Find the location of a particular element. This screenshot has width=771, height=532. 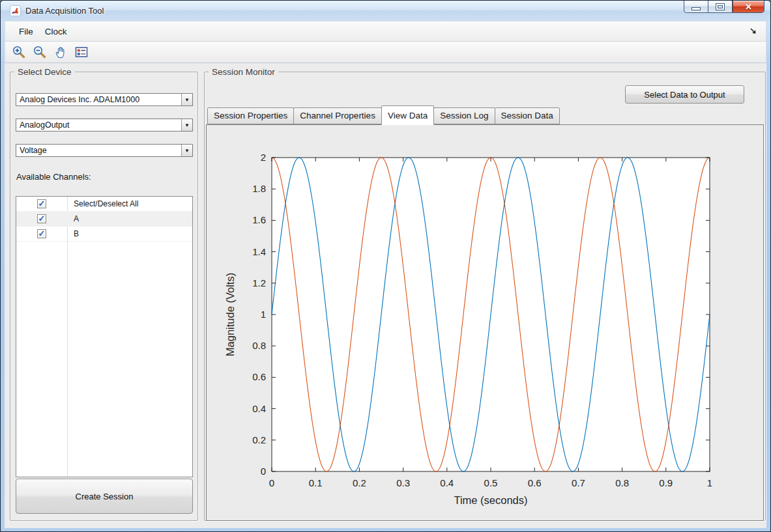

svg-text: 1.8 is located at coordinates (259, 189).